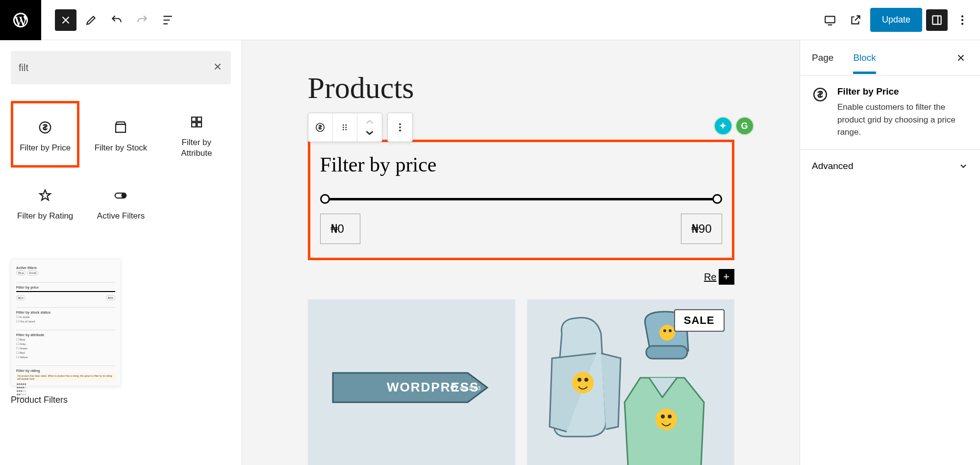 Image resolution: width=980 pixels, height=465 pixels. Describe the element at coordinates (117, 20) in the screenshot. I see `undo-button` at that location.